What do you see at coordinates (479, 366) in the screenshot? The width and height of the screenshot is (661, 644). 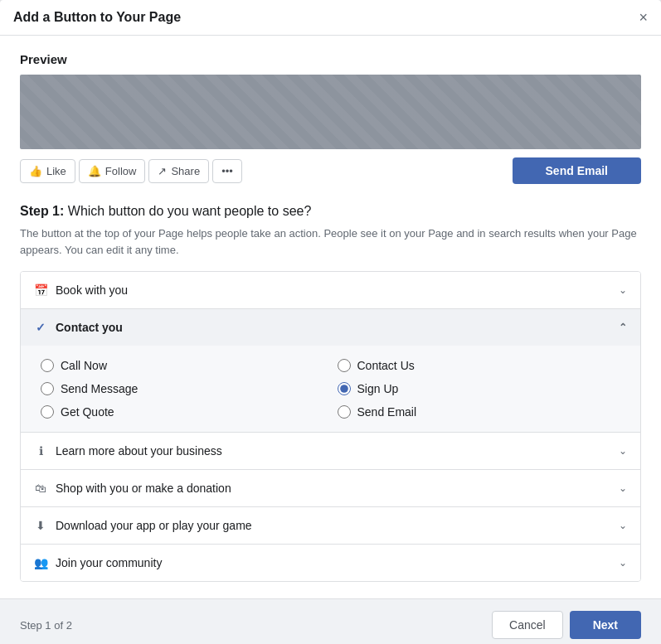 I see `radio-contact-us: Contact Us` at bounding box center [479, 366].